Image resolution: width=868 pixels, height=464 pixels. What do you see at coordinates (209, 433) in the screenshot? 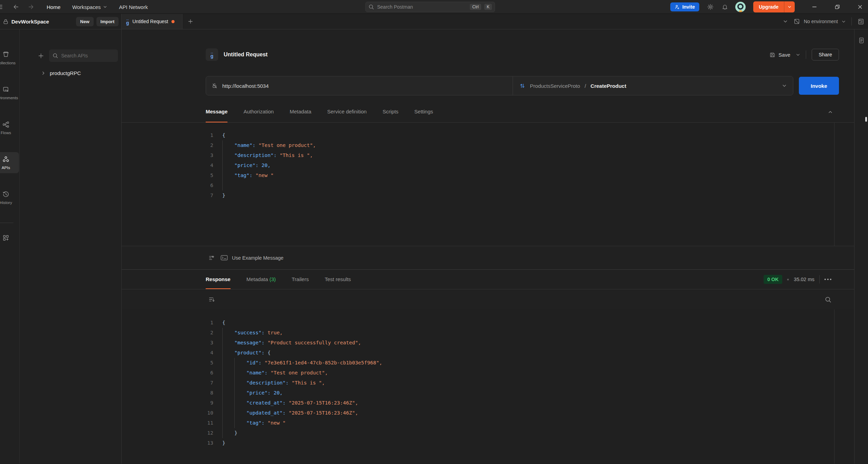
I see `line-number: 12` at bounding box center [209, 433].